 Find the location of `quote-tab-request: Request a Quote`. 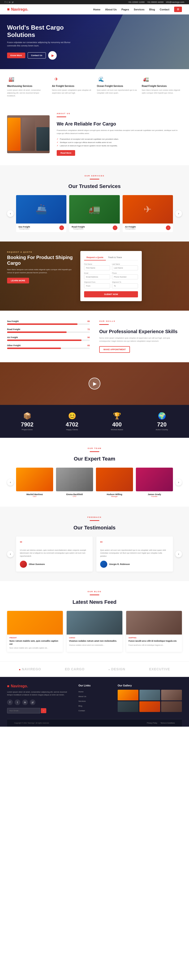

quote-tab-request: Request a Quote is located at coordinates (95, 258).